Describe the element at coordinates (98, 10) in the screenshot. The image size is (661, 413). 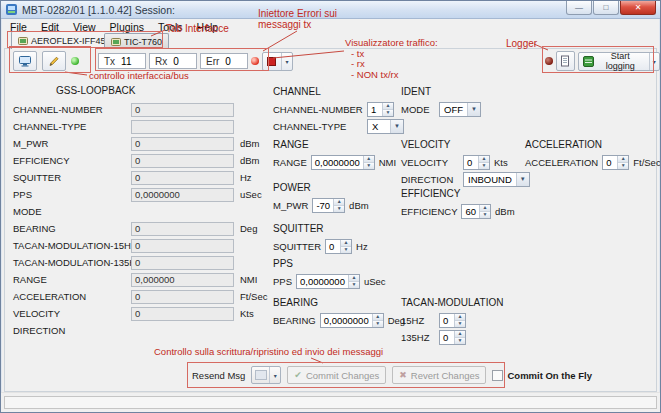
I see `window-title: MBT-0282/01 [1.1.0.42] Session:` at that location.